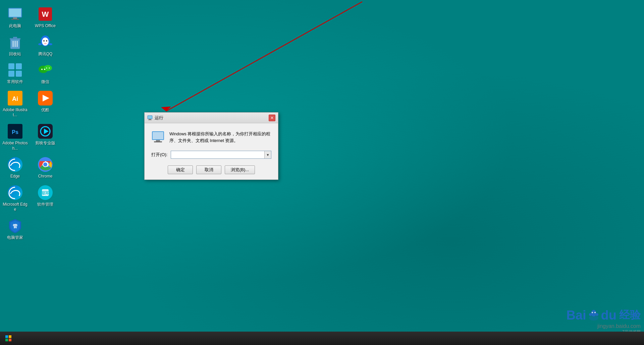  What do you see at coordinates (15, 26) in the screenshot?
I see `icon-label-computer: 此电脑` at bounding box center [15, 26].